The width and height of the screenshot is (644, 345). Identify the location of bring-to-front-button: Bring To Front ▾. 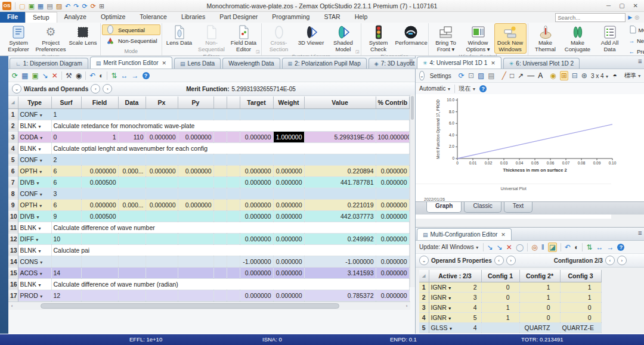
(446, 38).